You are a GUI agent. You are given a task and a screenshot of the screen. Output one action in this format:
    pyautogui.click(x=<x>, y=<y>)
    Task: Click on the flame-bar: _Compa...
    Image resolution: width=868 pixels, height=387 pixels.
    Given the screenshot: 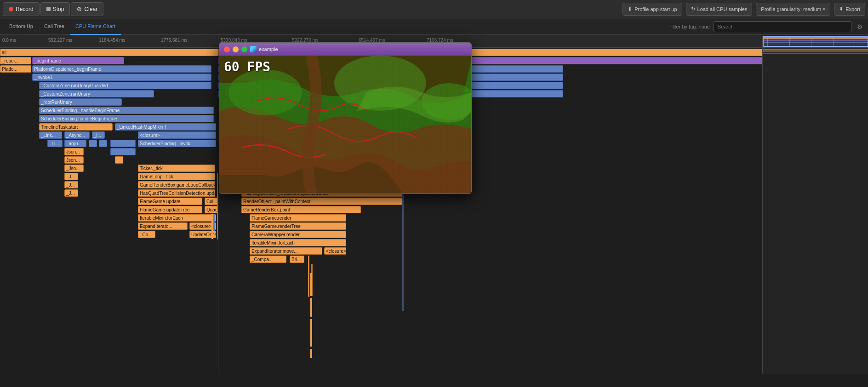 What is the action you would take?
    pyautogui.click(x=268, y=259)
    